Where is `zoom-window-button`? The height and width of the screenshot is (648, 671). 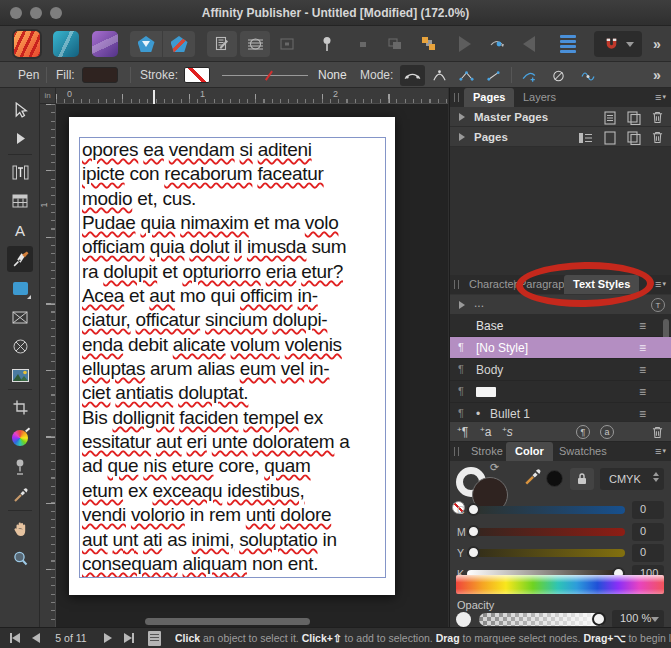
zoom-window-button is located at coordinates (56, 13).